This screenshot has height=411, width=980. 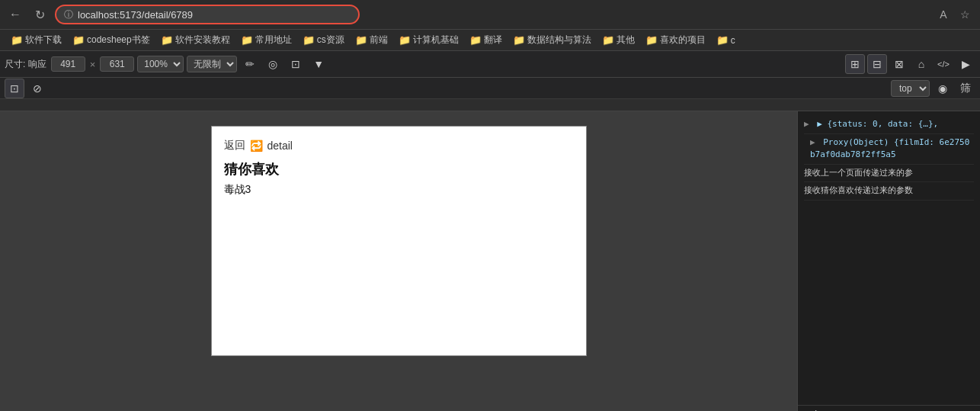 What do you see at coordinates (273, 64) in the screenshot?
I see `eye-icon-button: ◎` at bounding box center [273, 64].